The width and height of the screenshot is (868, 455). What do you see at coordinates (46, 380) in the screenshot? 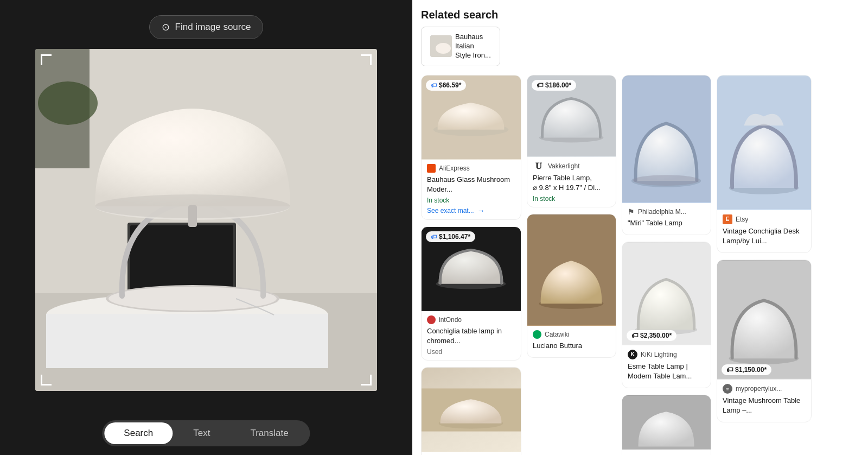
I see `selection-corner-bl` at bounding box center [46, 380].